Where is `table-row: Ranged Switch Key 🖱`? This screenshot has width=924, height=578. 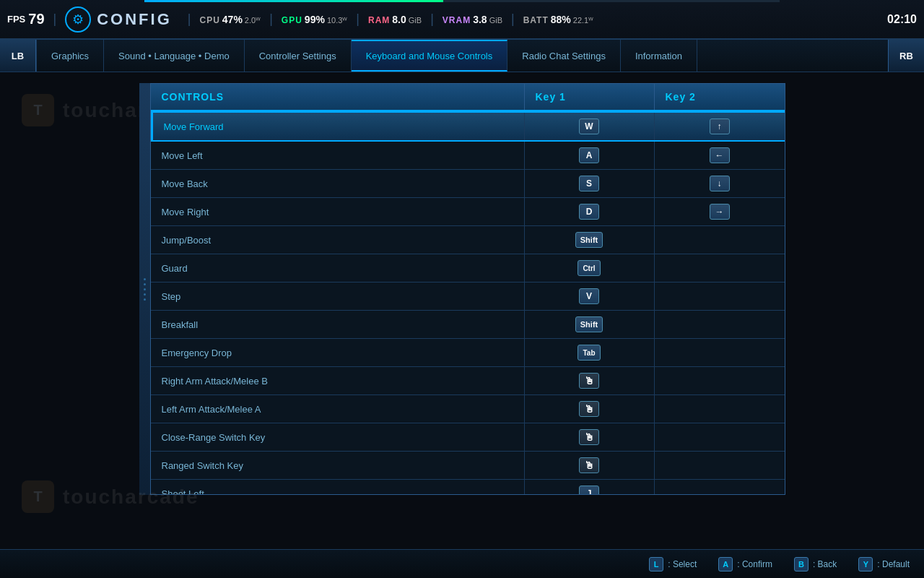
table-row: Ranged Switch Key 🖱 is located at coordinates (468, 465).